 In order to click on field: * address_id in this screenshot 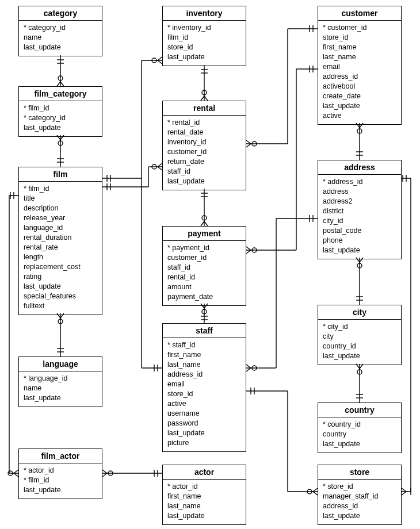, I will do `click(360, 182)`.